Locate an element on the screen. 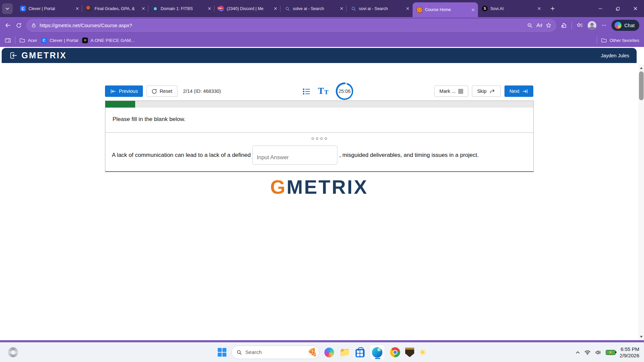 This screenshot has width=644, height=362. taskbar-clock: 6:55 PM 2/9/2026 is located at coordinates (630, 353).